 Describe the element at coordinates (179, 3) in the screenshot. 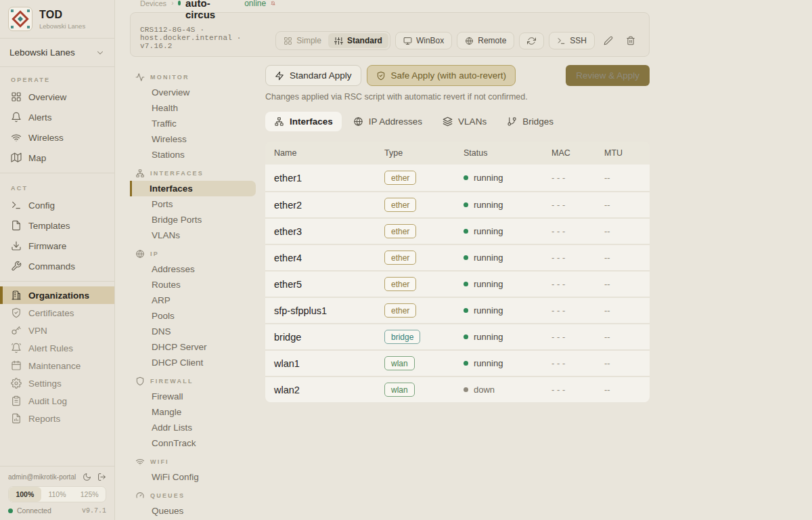

I see `device-online-dot` at that location.